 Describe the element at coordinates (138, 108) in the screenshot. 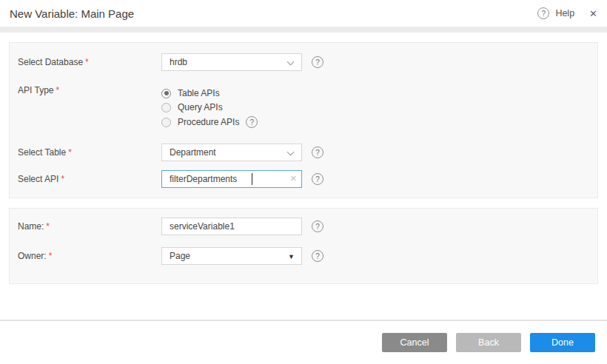

I see `api-type-row: API Type* Table APIs Query APIs Procedur…` at that location.